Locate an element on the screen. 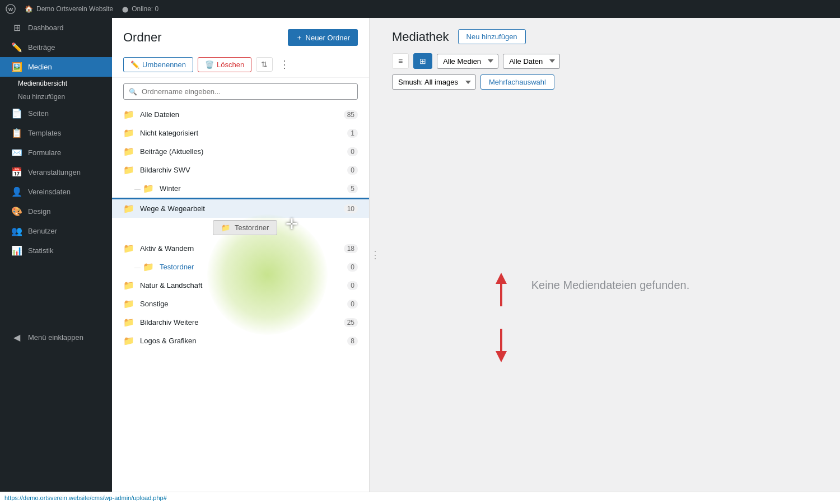 The height and width of the screenshot is (504, 840). collapse-icon: ◀ is located at coordinates (17, 337).